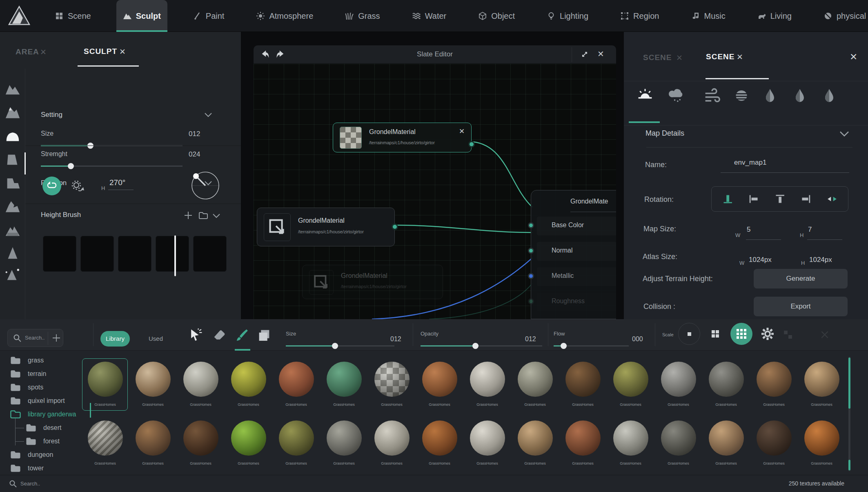  I want to click on tab-physical: physical, so click(843, 16).